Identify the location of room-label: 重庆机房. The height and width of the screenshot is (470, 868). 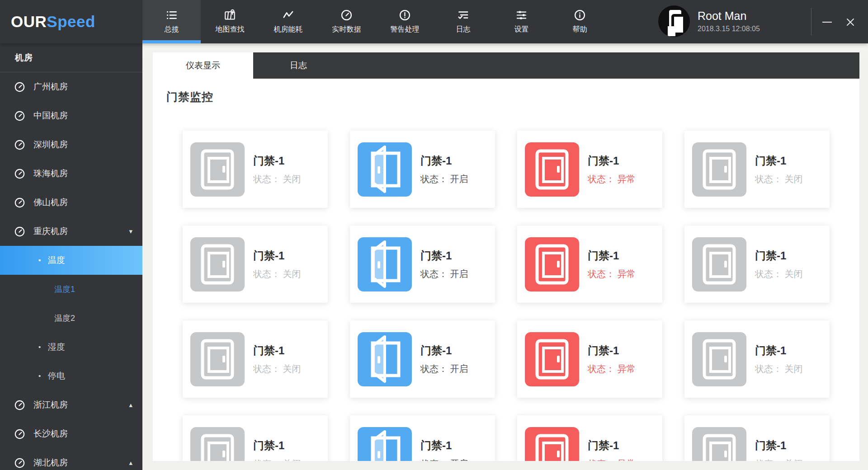
(51, 231).